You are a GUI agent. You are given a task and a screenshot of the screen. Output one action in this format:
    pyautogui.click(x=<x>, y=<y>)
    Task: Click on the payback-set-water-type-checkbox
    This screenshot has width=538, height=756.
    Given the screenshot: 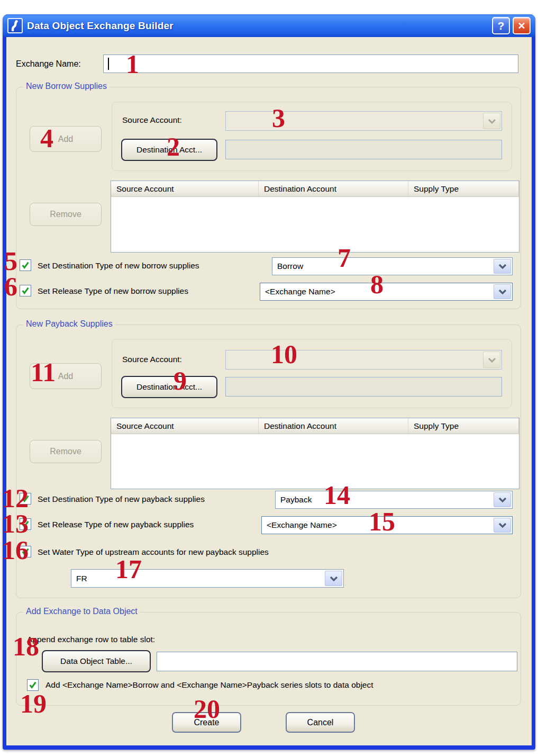 What is the action you would take?
    pyautogui.click(x=25, y=552)
    